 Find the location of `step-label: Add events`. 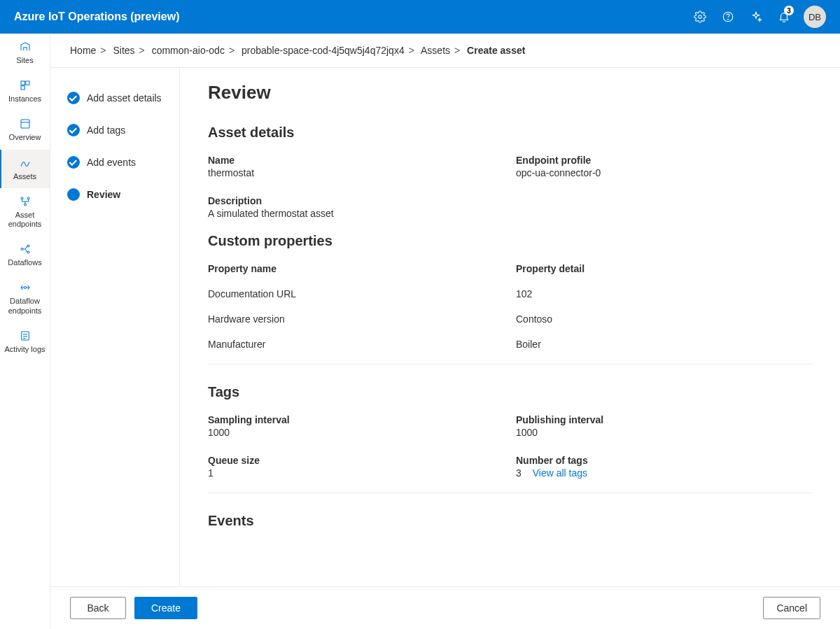

step-label: Add events is located at coordinates (111, 162).